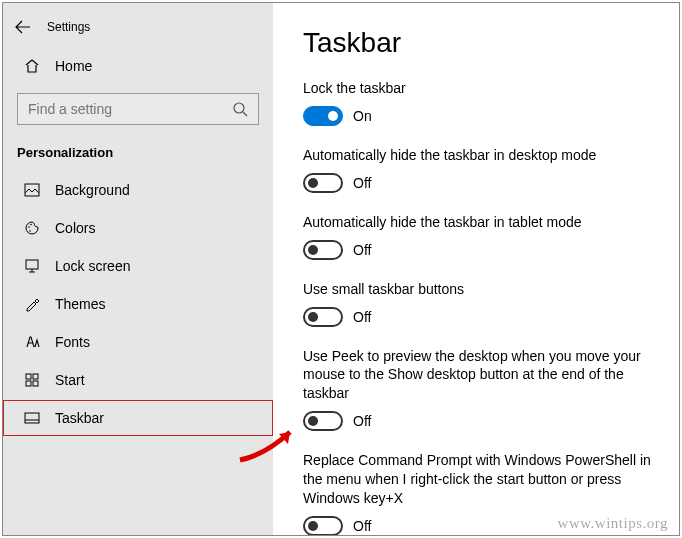 This screenshot has width=682, height=538. Describe the element at coordinates (613, 524) in the screenshot. I see `watermark: www.wintips.org` at that location.